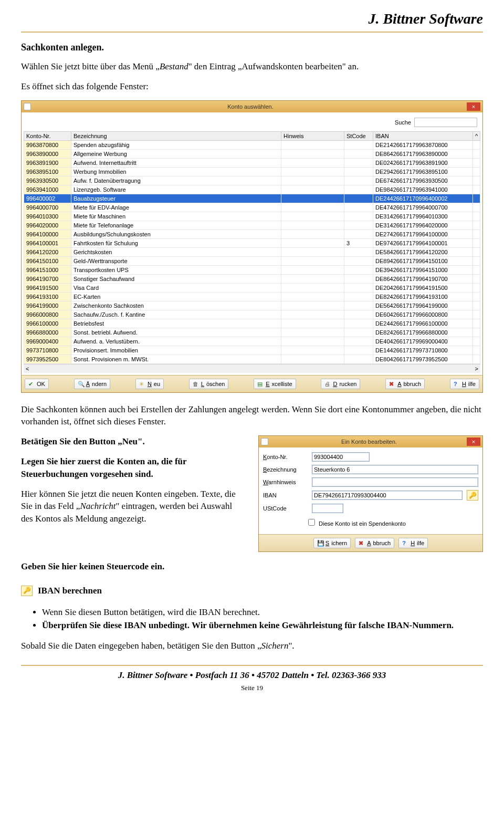 The width and height of the screenshot is (504, 834). Describe the element at coordinates (61, 591) in the screenshot. I see `iban-heading-row: 🔑 IBAN berechnen` at that location.